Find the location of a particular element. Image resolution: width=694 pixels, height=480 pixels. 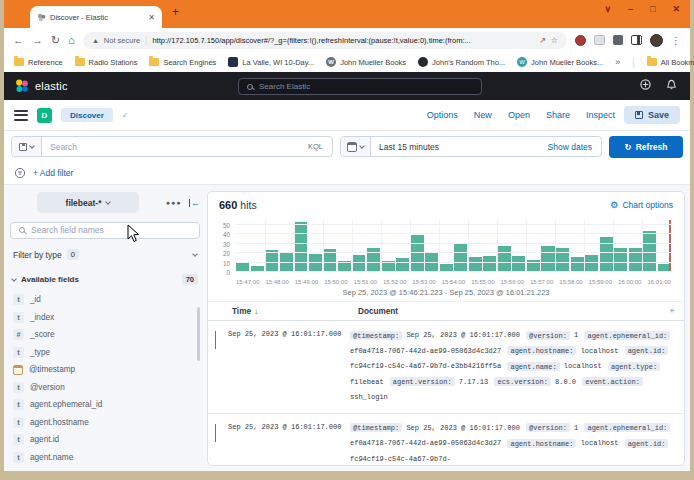

home-icon: ⌂ is located at coordinates (72, 40).